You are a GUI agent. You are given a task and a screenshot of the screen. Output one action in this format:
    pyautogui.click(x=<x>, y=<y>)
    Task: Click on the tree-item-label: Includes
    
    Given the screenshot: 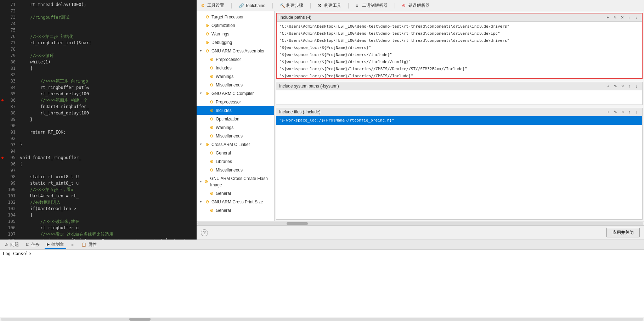 What is the action you would take?
    pyautogui.click(x=224, y=111)
    